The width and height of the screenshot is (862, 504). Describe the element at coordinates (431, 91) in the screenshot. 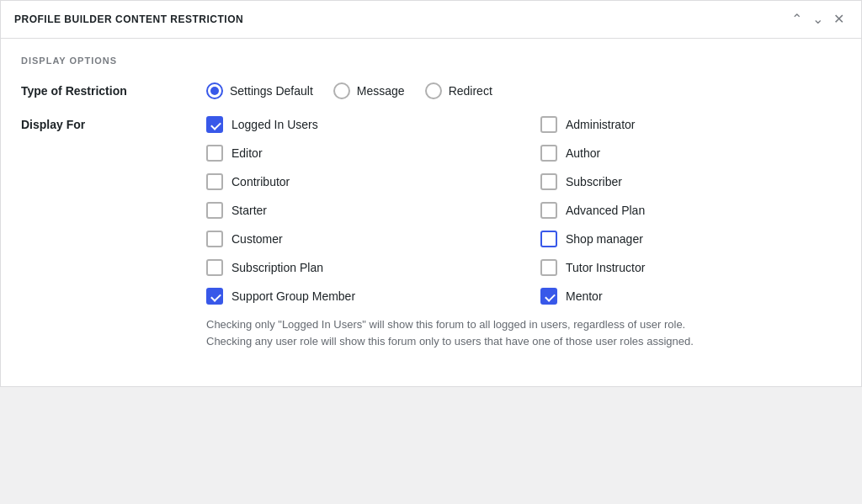

I see `type-of-restriction-row: Type of Restriction Settings Default Mes…` at that location.